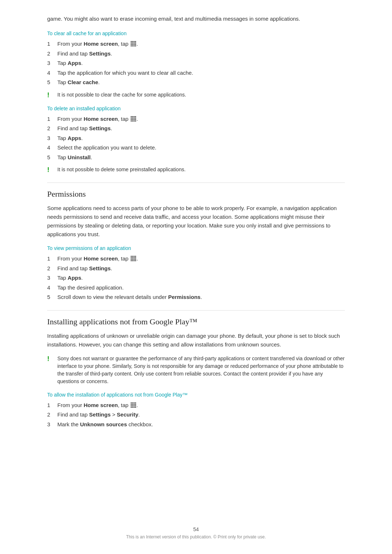 The image size is (392, 554). Describe the element at coordinates (196, 170) in the screenshot. I see `delete-app-note: ! It is not possible to delete some prei…` at that location.